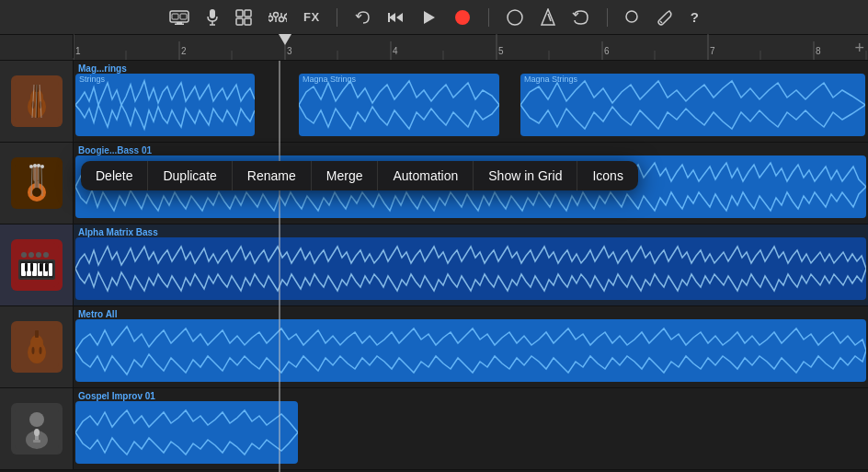  Describe the element at coordinates (395, 17) in the screenshot. I see `rewind-icon` at that location.